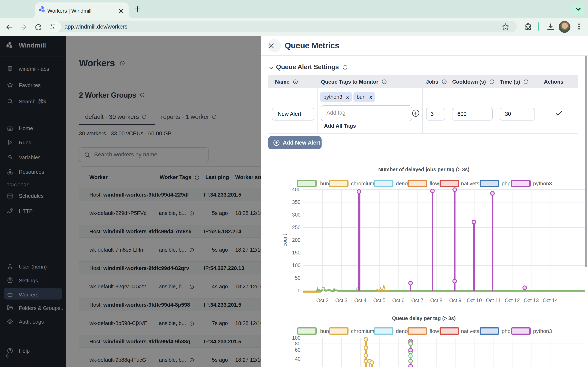  What do you see at coordinates (493, 300) in the screenshot?
I see `svg-text: Oct 11` at bounding box center [493, 300].